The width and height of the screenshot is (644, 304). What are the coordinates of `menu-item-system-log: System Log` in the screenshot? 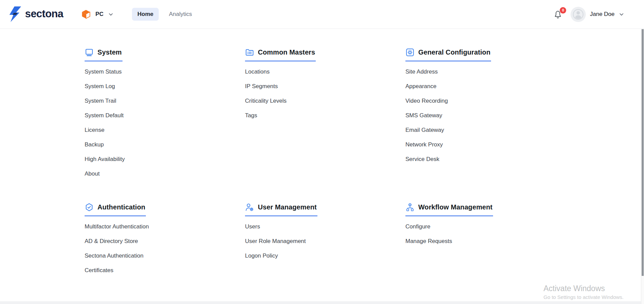 It's located at (100, 86).